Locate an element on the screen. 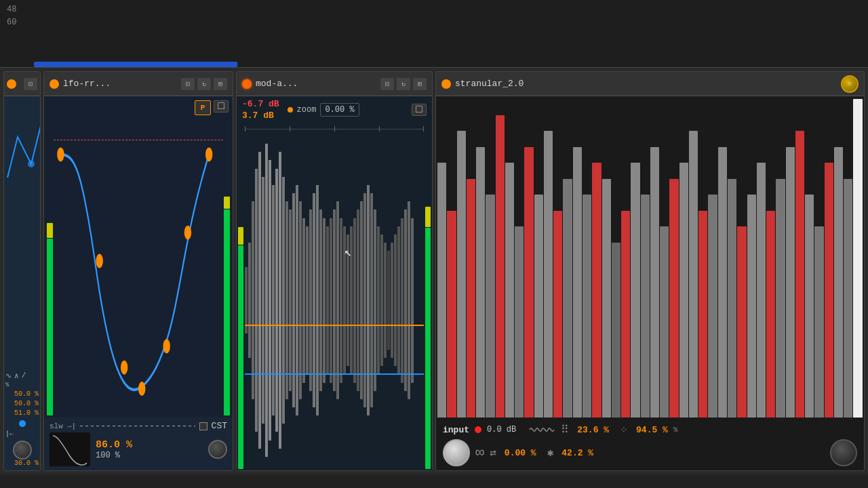 The image size is (868, 488). panel4-status-dot is located at coordinates (446, 84).